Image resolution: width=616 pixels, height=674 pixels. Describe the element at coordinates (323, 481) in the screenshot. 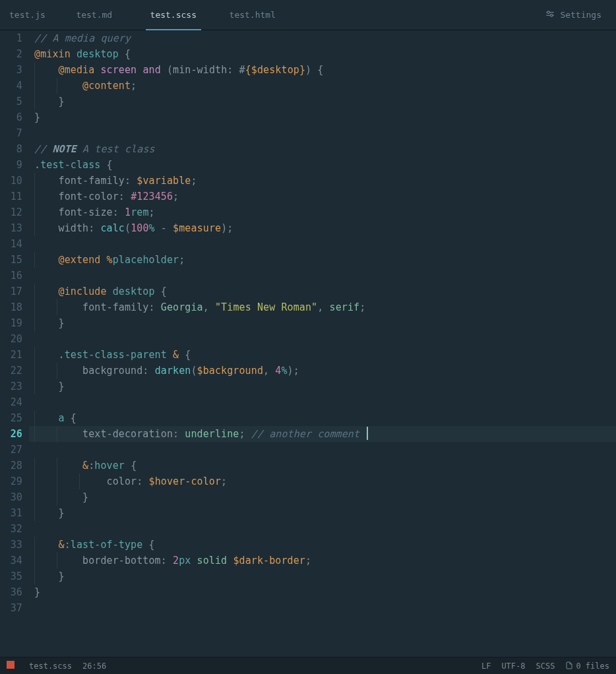

I see `code-line: color: $hover-color;` at that location.